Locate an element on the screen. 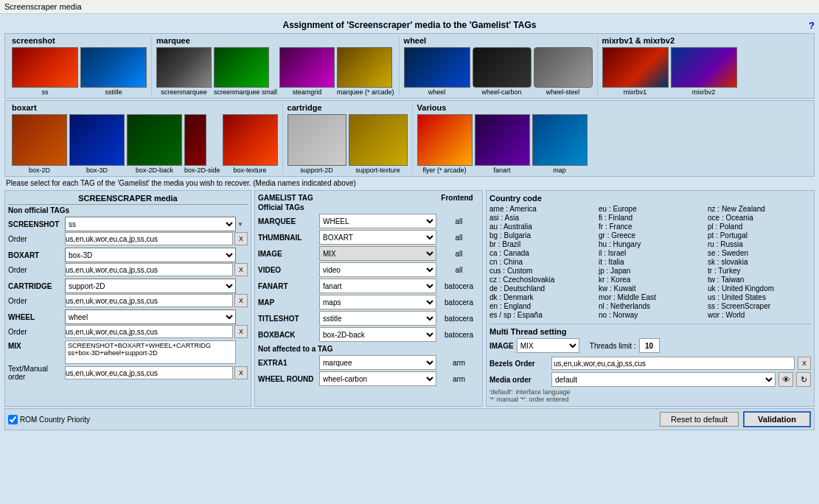 The height and width of the screenshot is (504, 819). thread-row: IMAGE MIX Threads limit : 10 is located at coordinates (650, 346).